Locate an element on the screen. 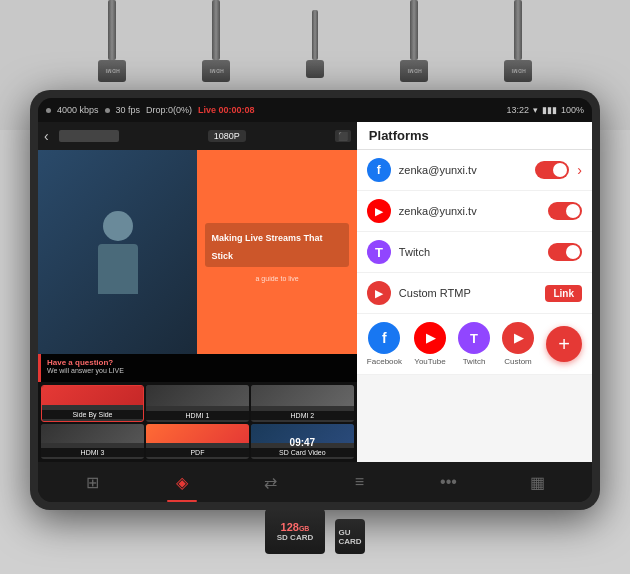 The height and width of the screenshot is (574, 630). sd-type-label: SD CARD is located at coordinates (295, 538).